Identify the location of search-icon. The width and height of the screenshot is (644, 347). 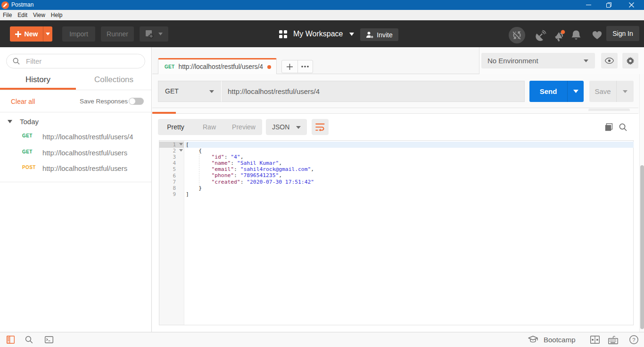
(16, 61).